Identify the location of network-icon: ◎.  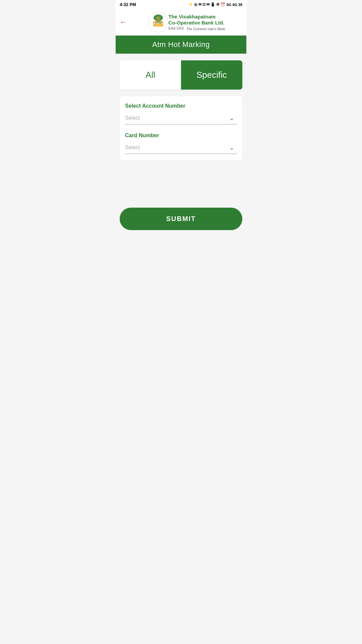
(196, 5).